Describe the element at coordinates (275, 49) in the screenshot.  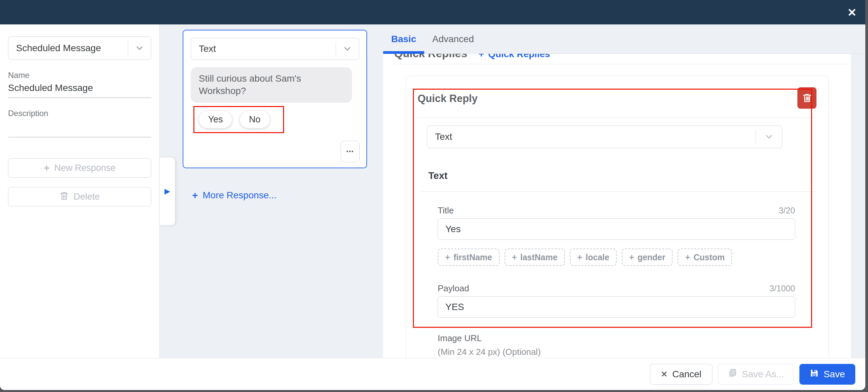
I see `response-type-select: Text` at that location.